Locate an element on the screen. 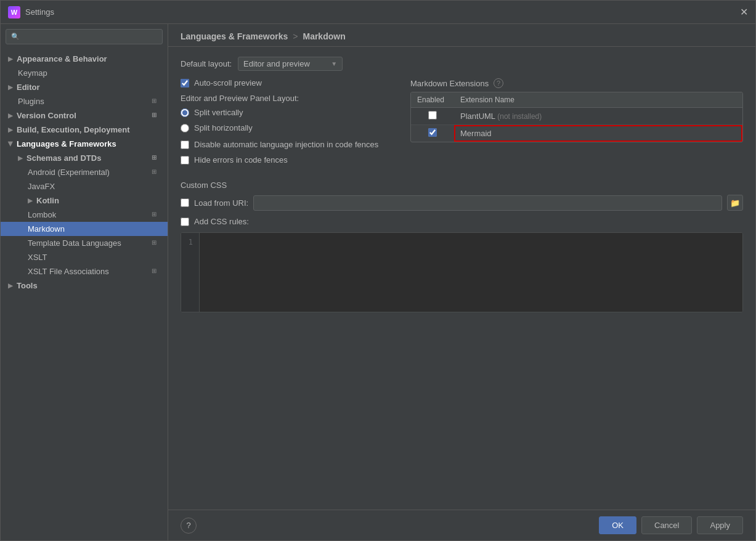 The height and width of the screenshot is (541, 756). sidebar-item-schemas: ▶ Schemas and DTDs ⊞ is located at coordinates (84, 158).